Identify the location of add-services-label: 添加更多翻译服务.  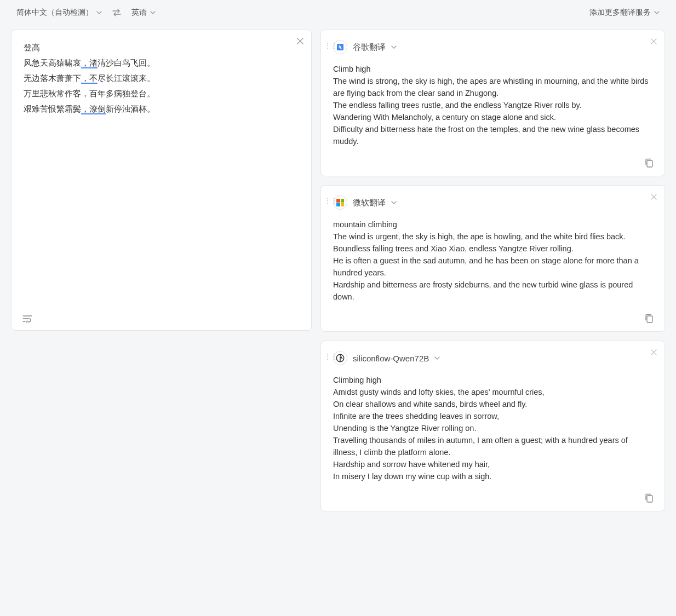
(620, 13).